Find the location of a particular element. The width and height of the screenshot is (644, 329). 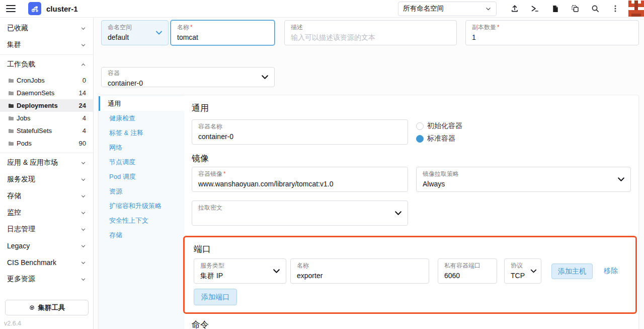

gear-icon is located at coordinates (32, 307).